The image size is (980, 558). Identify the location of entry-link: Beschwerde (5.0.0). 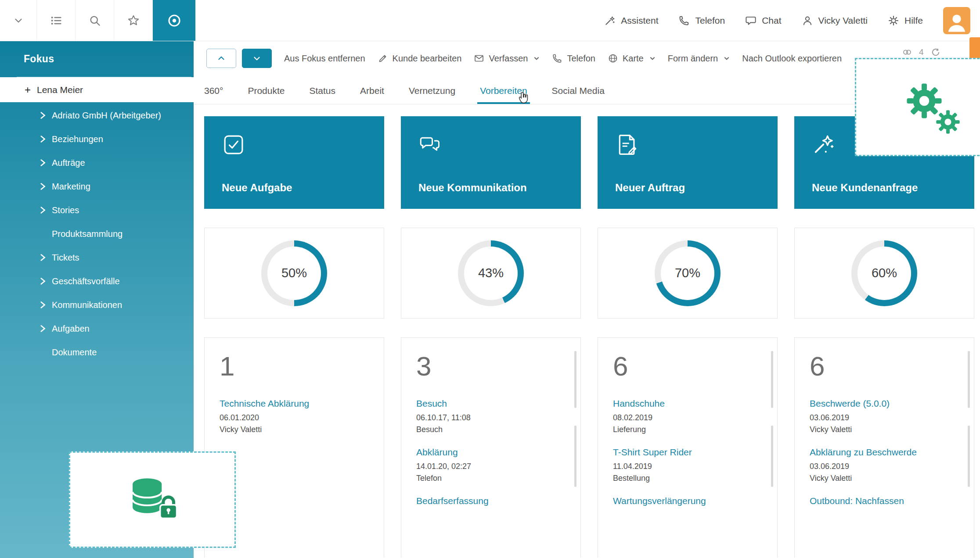
(885, 404).